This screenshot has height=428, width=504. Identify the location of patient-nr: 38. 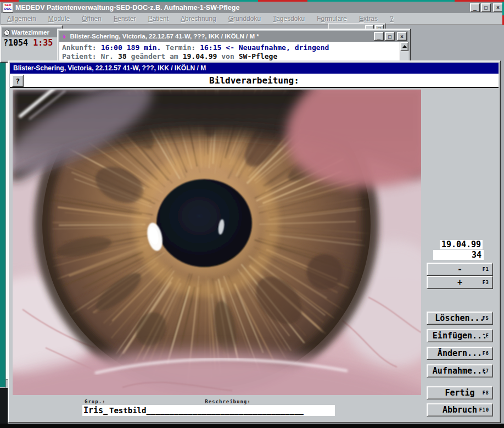
(122, 56).